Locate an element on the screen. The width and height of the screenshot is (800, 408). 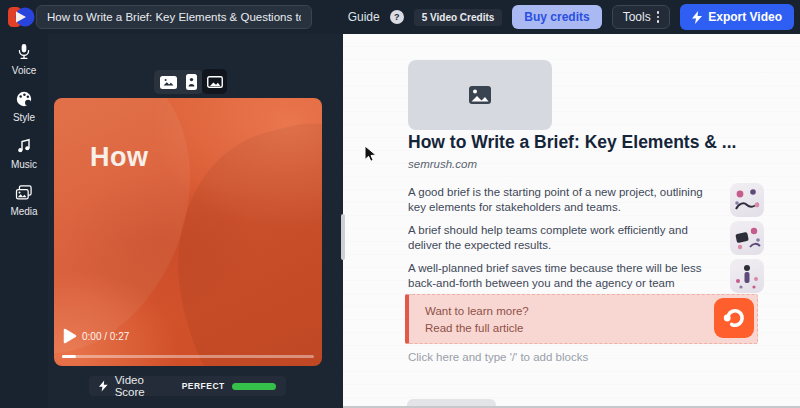
selected-image-icon is located at coordinates (215, 82).